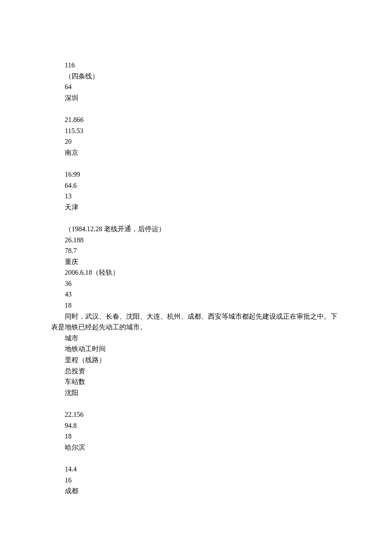  I want to click on city-chengdu: 成都, so click(196, 491).